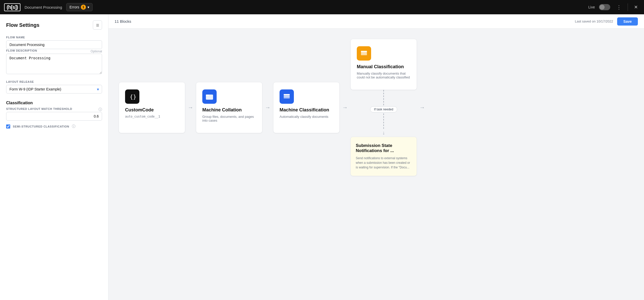 Image resolution: width=644 pixels, height=300 pixels. What do you see at coordinates (364, 53) in the screenshot?
I see `layers-orange-icon` at bounding box center [364, 53].